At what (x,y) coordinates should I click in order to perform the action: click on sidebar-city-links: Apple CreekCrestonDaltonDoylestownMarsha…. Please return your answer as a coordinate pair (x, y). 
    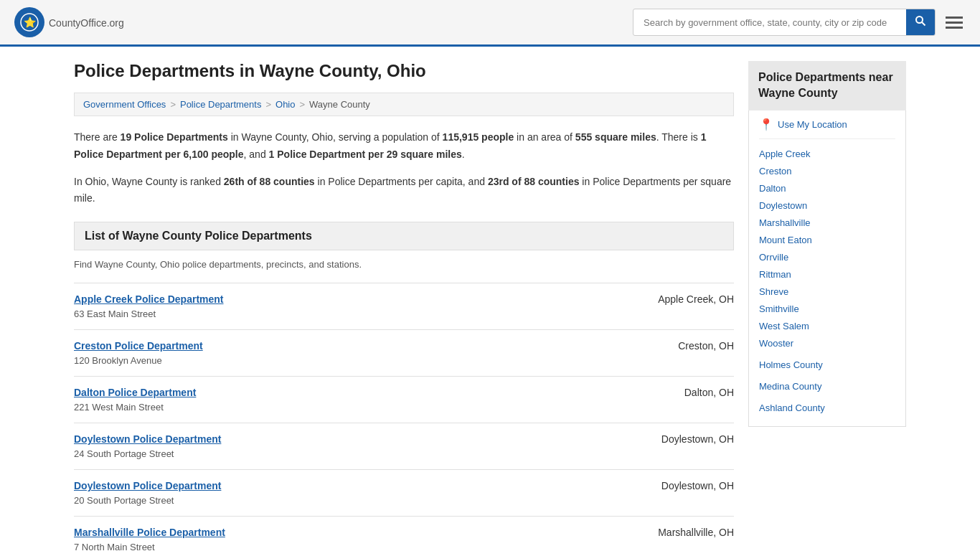
    Looking at the image, I should click on (827, 281).